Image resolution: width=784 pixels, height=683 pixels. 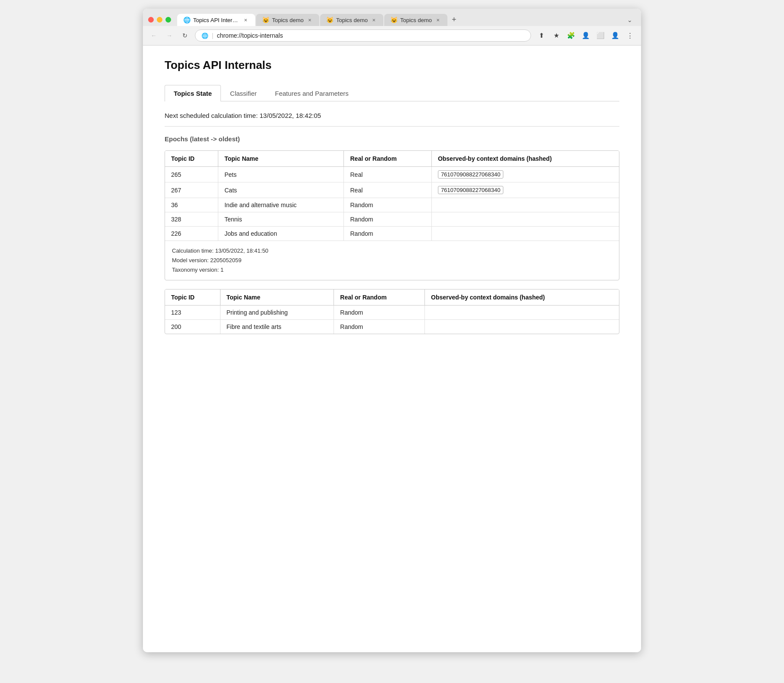 What do you see at coordinates (392, 115) in the screenshot?
I see `scheduled-time-text: Next scheduled calculation time: 13/05/2…` at bounding box center [392, 115].